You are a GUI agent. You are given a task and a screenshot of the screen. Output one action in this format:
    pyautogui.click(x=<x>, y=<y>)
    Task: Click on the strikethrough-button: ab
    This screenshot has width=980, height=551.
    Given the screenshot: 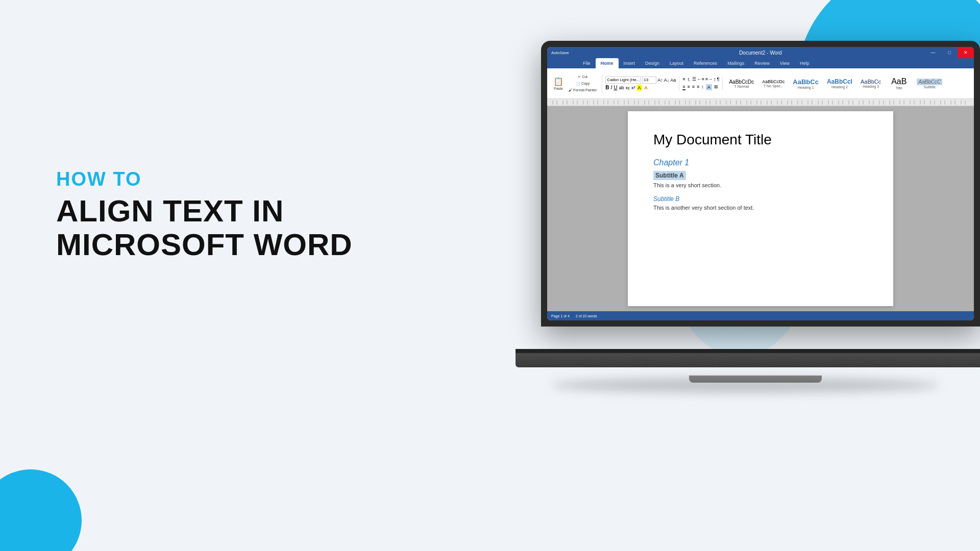 What is the action you would take?
    pyautogui.click(x=622, y=88)
    